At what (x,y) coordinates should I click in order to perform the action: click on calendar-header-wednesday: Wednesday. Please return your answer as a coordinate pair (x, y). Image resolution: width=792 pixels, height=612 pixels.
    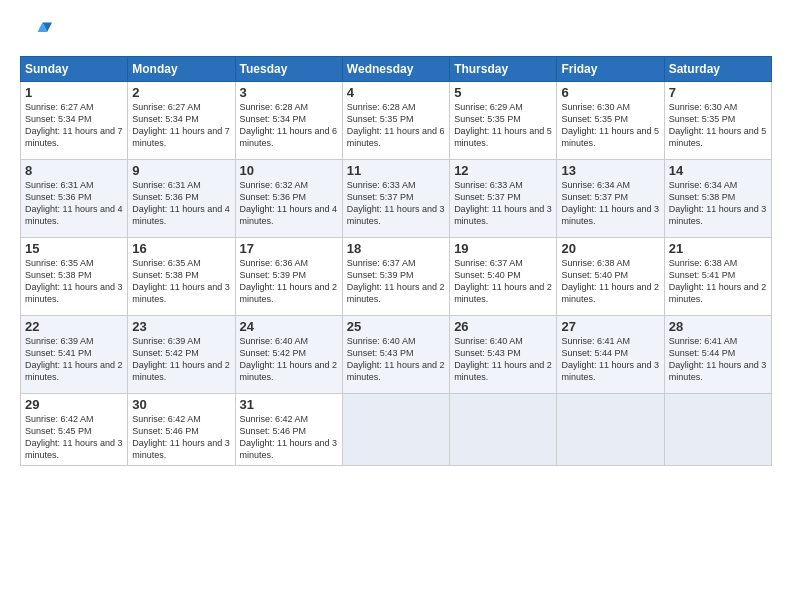
    Looking at the image, I should click on (396, 70).